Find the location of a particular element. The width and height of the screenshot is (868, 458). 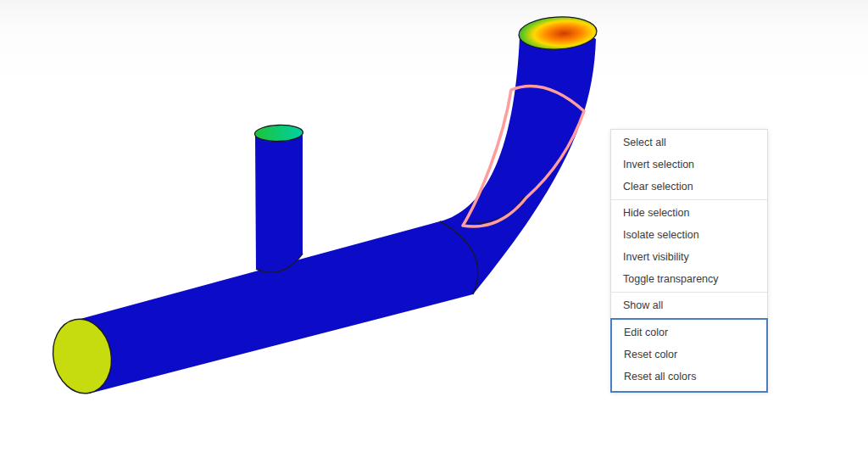

menu-item-clear-selection: Clear selection is located at coordinates (689, 187).